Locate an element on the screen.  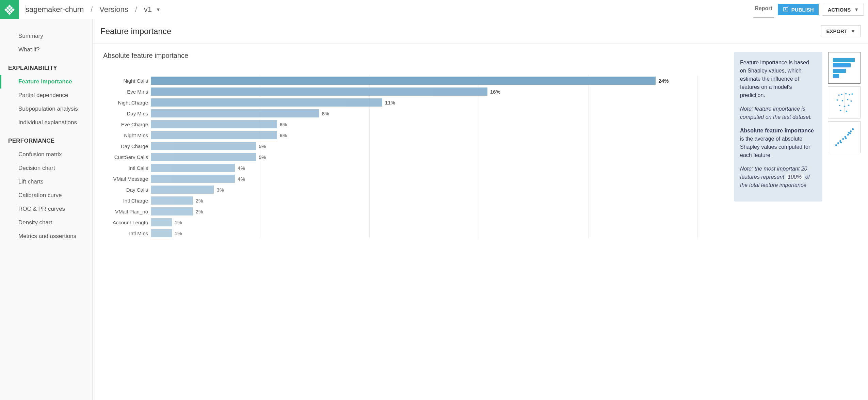
bar-label: VMail Message is located at coordinates (127, 179).